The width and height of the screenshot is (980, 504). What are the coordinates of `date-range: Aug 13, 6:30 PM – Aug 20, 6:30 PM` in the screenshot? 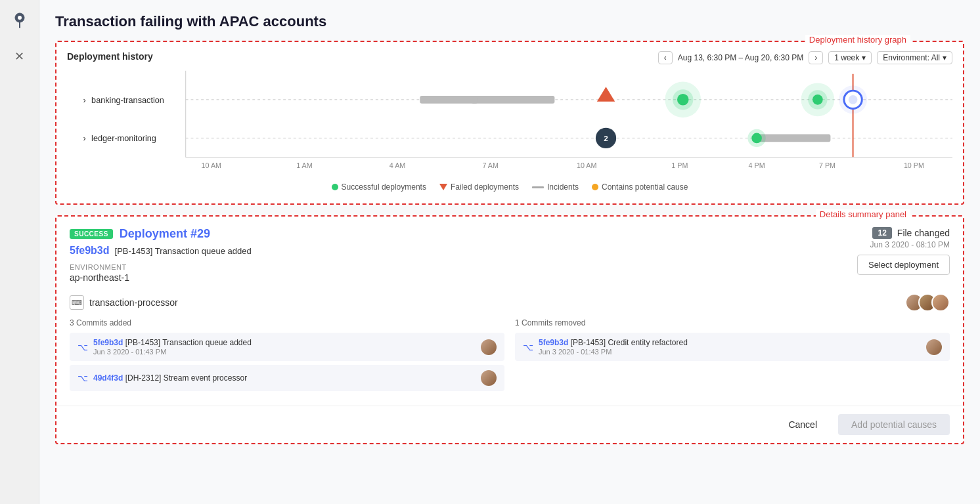 It's located at (741, 58).